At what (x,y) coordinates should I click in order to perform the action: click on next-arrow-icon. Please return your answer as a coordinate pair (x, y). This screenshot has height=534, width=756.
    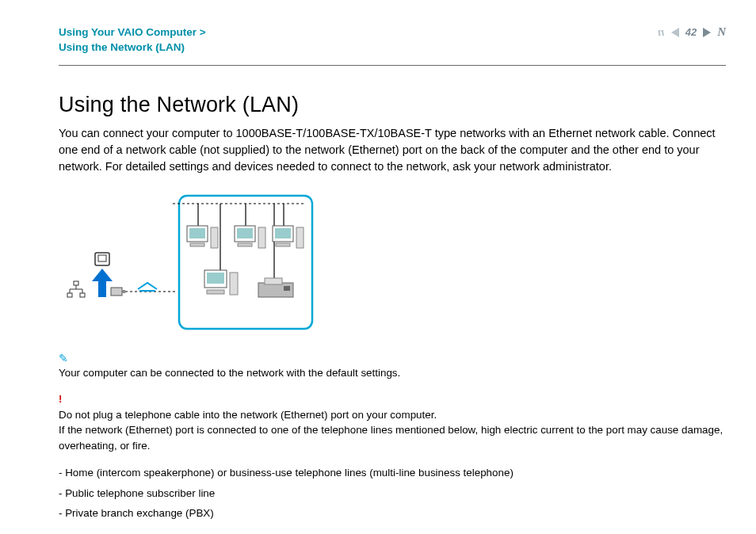
    Looking at the image, I should click on (707, 32).